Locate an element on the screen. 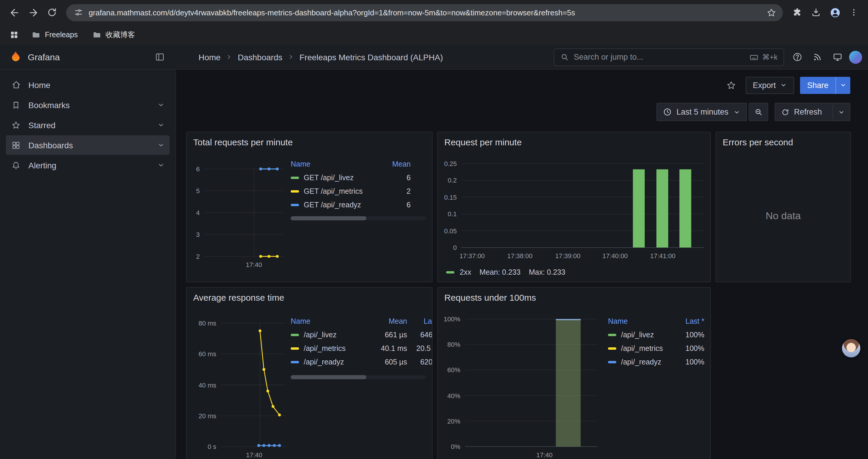  bell-icon is located at coordinates (16, 165).